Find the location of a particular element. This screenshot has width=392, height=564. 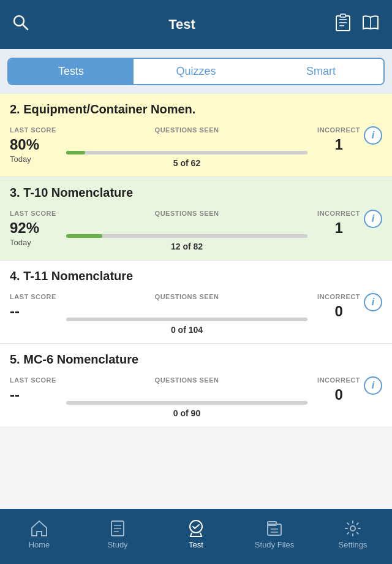

gear-icon is located at coordinates (353, 528).